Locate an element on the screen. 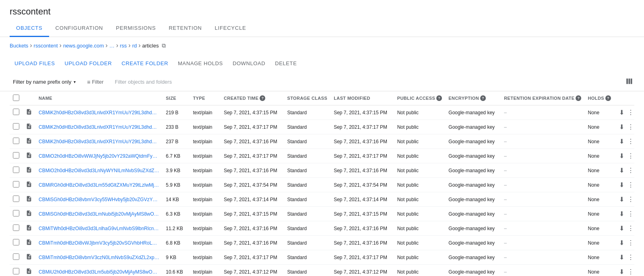  name-col-header: Name is located at coordinates (99, 98).